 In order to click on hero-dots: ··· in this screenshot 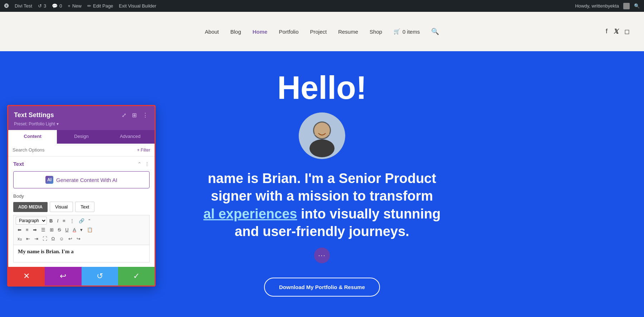, I will do `click(322, 255)`.